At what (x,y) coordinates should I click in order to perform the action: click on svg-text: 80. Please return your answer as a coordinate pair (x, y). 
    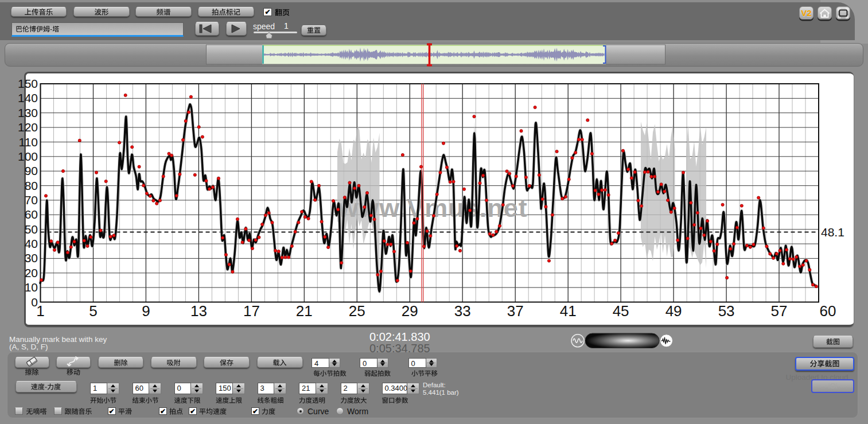
    Looking at the image, I should click on (31, 186).